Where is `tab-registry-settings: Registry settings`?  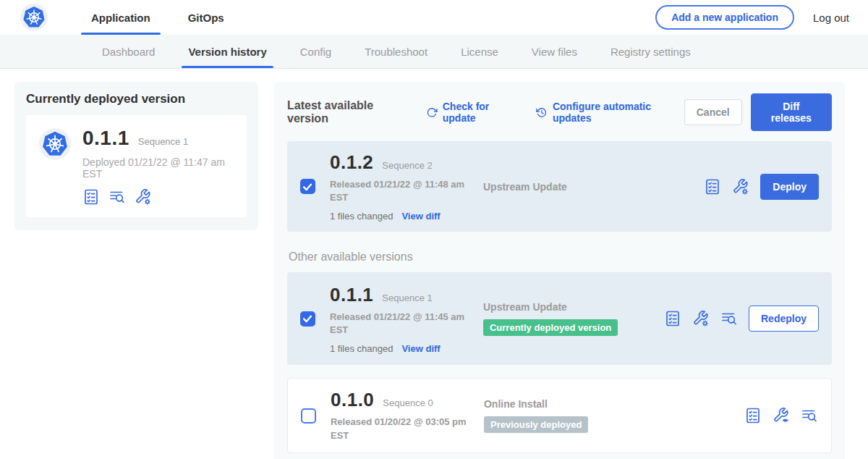 tab-registry-settings: Registry settings is located at coordinates (651, 51).